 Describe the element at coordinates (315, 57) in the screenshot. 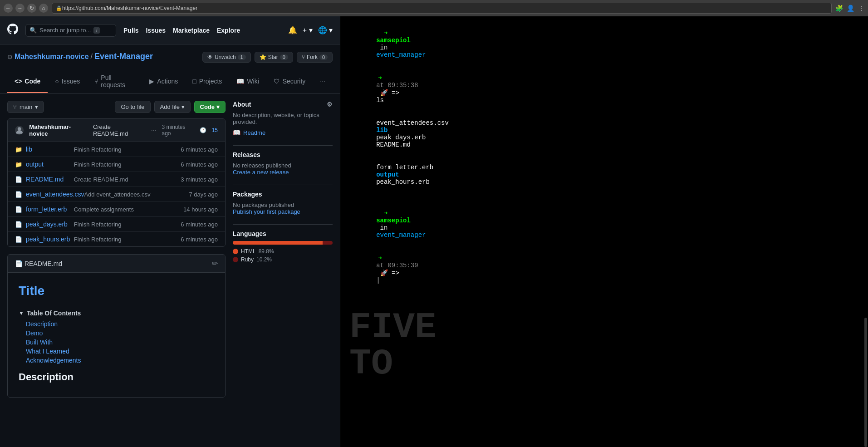

I see `fork-button: ⑂ Fork 0` at that location.